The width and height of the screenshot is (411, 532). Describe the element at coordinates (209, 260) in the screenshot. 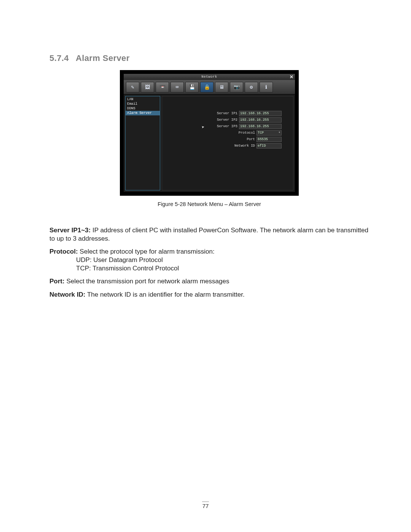

I see `para-protocol-udp: UDP: User Datagram Protocol` at that location.